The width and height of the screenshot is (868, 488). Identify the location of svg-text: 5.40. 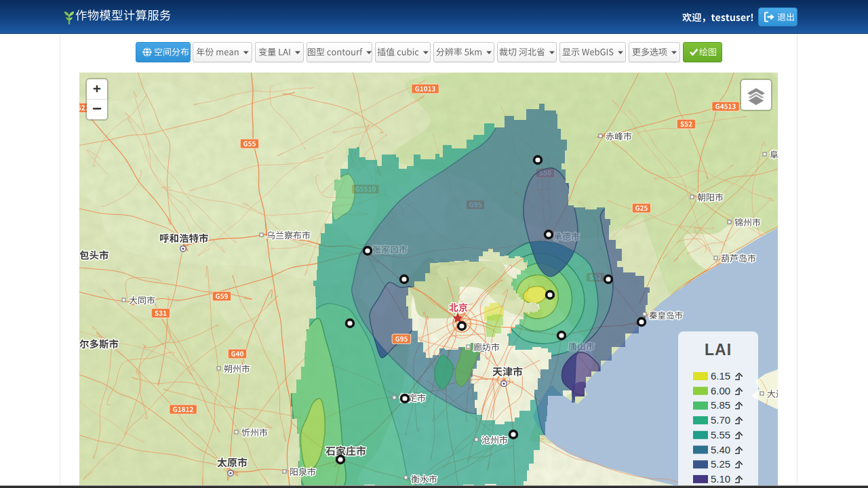
(720, 450).